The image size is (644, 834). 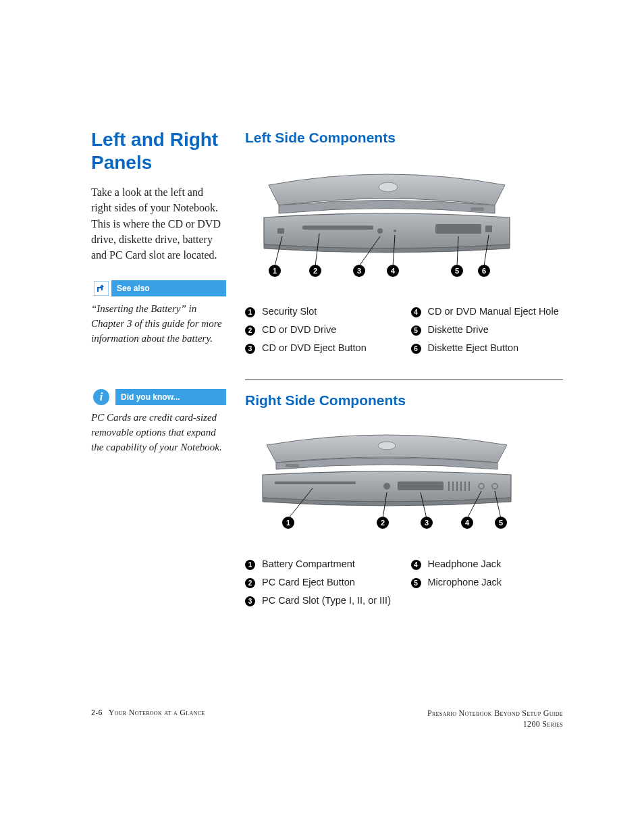 I want to click on dyk-label: Did you know..., so click(x=171, y=397).